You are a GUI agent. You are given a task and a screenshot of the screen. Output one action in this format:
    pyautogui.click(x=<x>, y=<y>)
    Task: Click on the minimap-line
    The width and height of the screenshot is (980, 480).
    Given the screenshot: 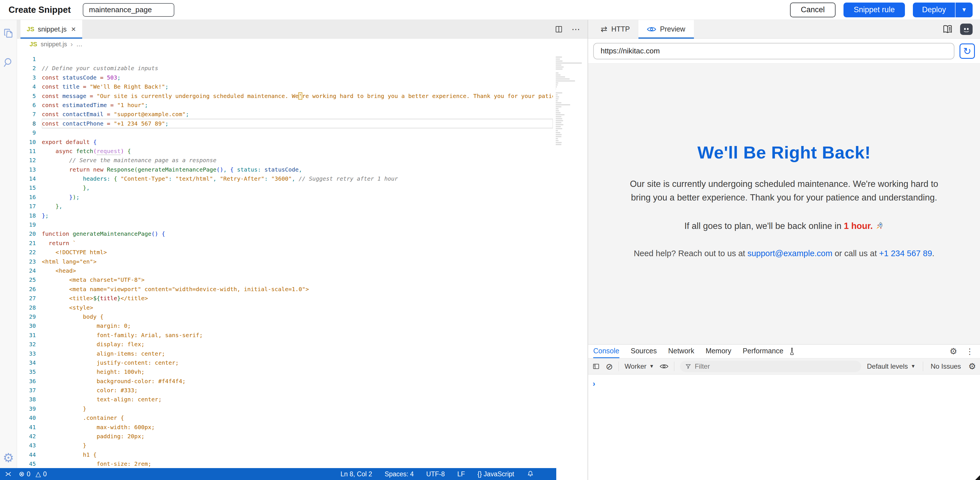 What is the action you would take?
    pyautogui.click(x=559, y=93)
    